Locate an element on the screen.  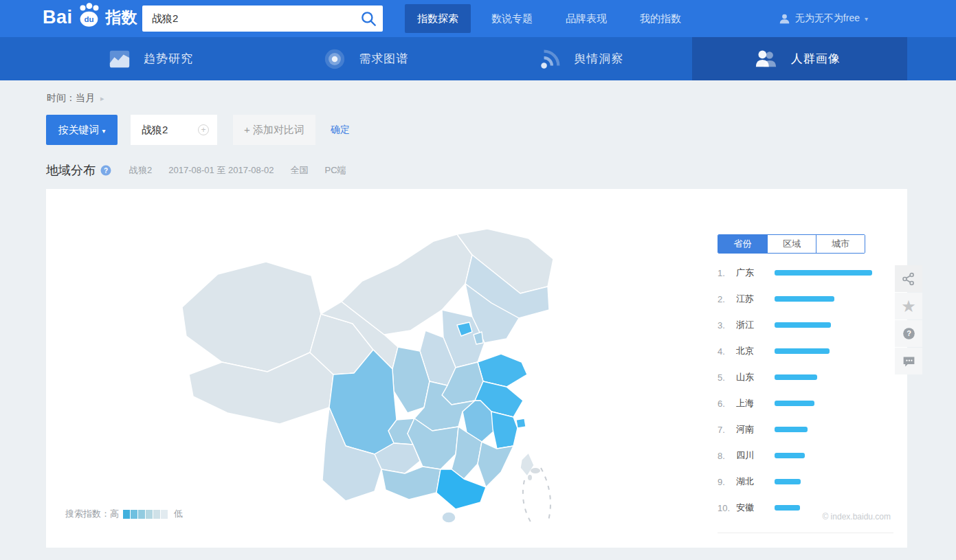
keyword-mode-button: 按关键词▾ is located at coordinates (82, 130).